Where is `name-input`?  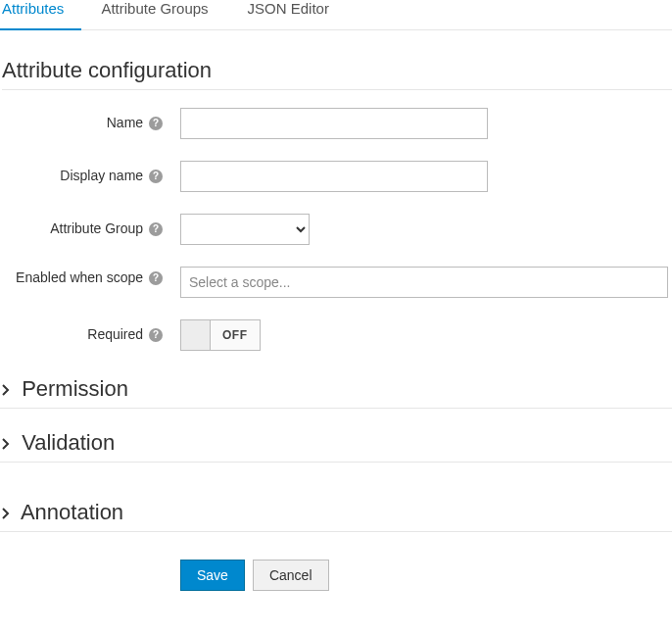
name-input is located at coordinates (334, 123).